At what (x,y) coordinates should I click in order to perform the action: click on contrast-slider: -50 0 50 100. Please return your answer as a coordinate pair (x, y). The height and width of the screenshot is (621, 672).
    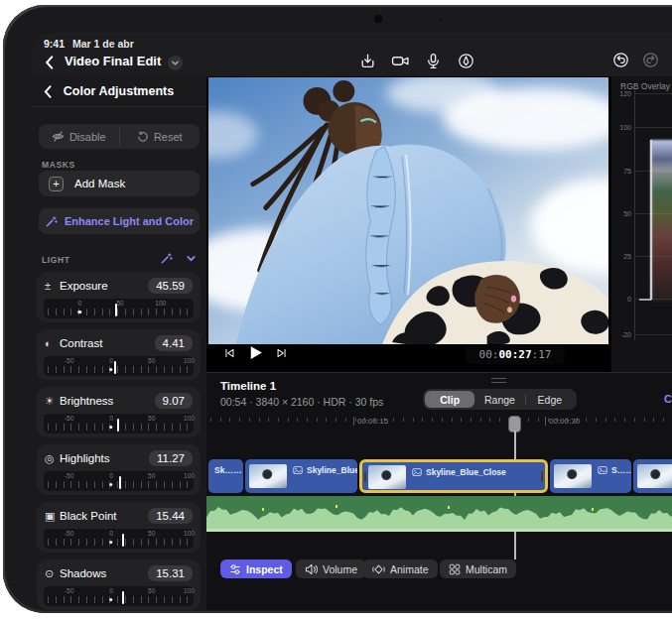
    Looking at the image, I should click on (119, 366).